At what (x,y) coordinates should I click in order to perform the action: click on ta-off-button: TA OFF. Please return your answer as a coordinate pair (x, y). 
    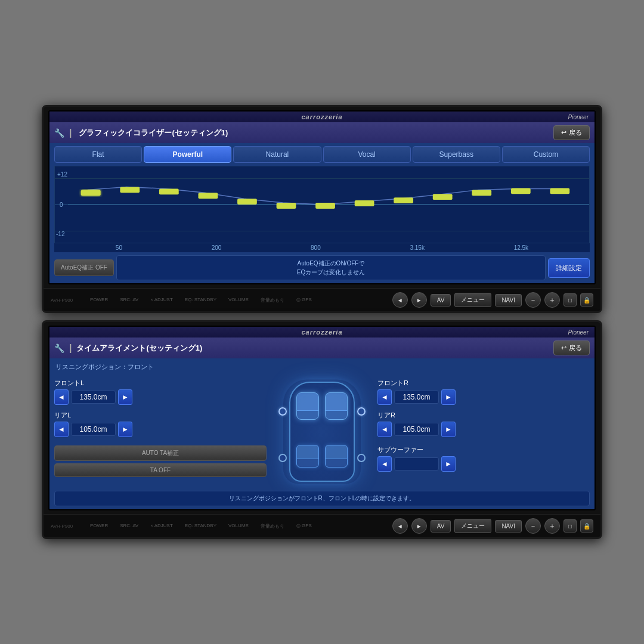
    Looking at the image, I should click on (160, 470).